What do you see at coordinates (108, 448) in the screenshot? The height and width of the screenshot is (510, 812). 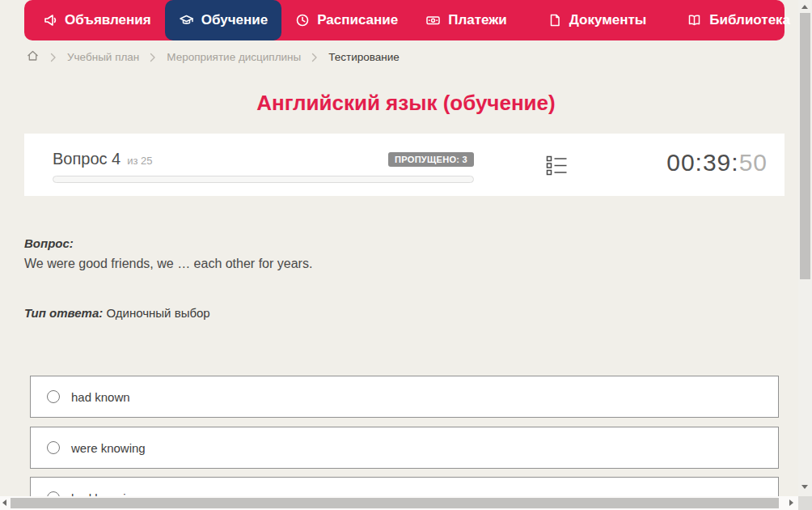 I see `answer-option-label: were knowing` at bounding box center [108, 448].